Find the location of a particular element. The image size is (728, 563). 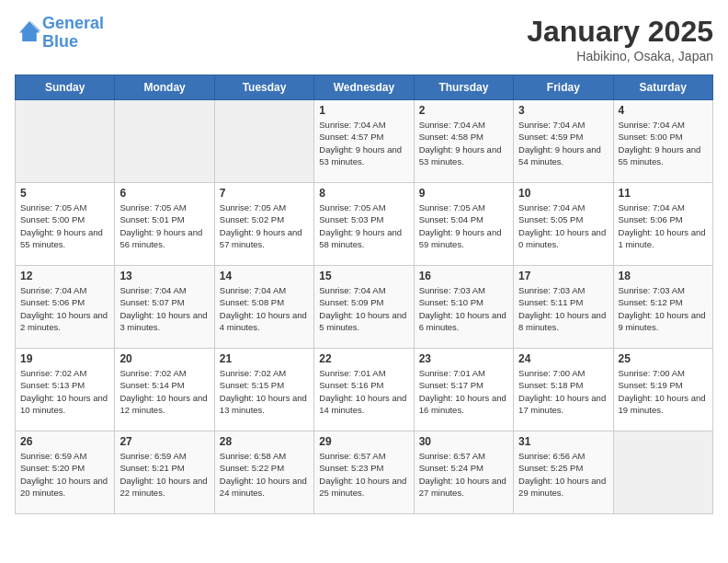

day-info: Sunrise: 7:03 AM Sunset: 5:10 PM Dayligh… is located at coordinates (463, 309).